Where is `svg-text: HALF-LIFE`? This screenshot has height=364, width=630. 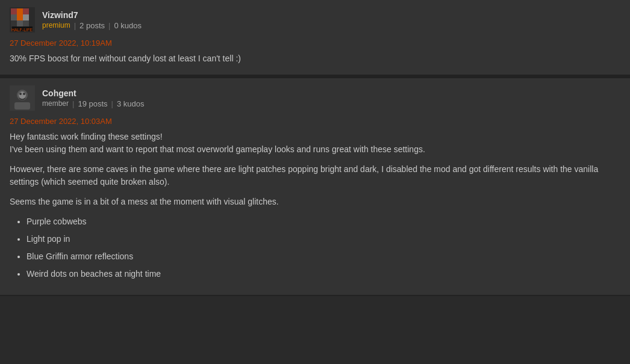 svg-text: HALF-LIFE is located at coordinates (22, 30).